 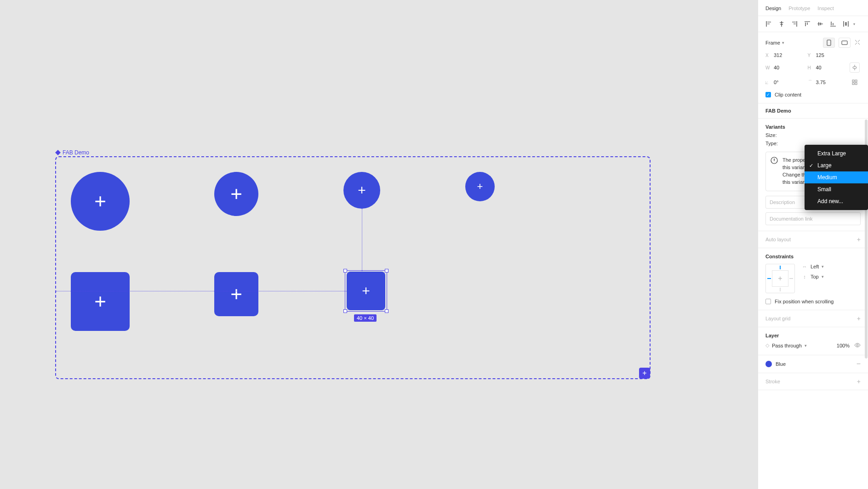 I want to click on constraints-section: Constraints + ↔ Left ▾ ↕ Top ▾, so click(x=813, y=279).